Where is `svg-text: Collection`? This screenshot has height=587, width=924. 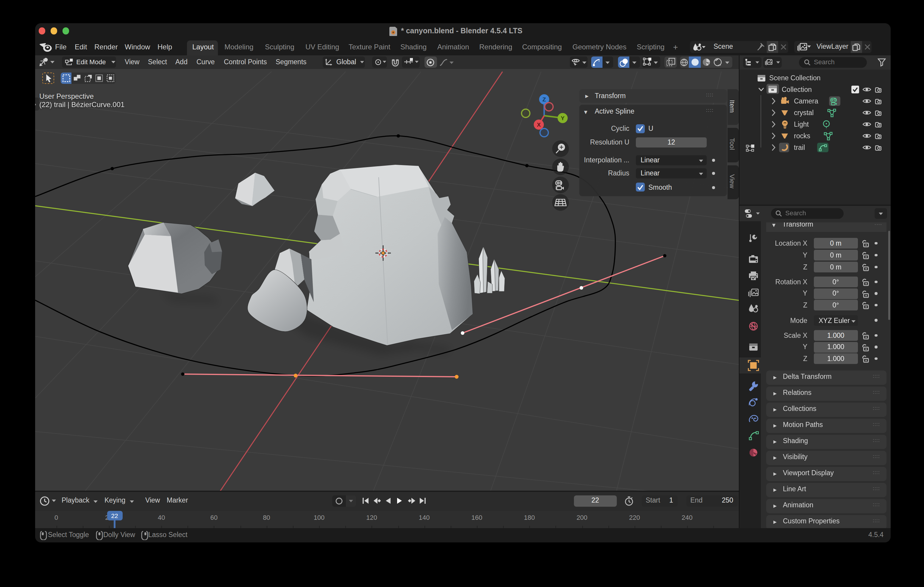
svg-text: Collection is located at coordinates (797, 89).